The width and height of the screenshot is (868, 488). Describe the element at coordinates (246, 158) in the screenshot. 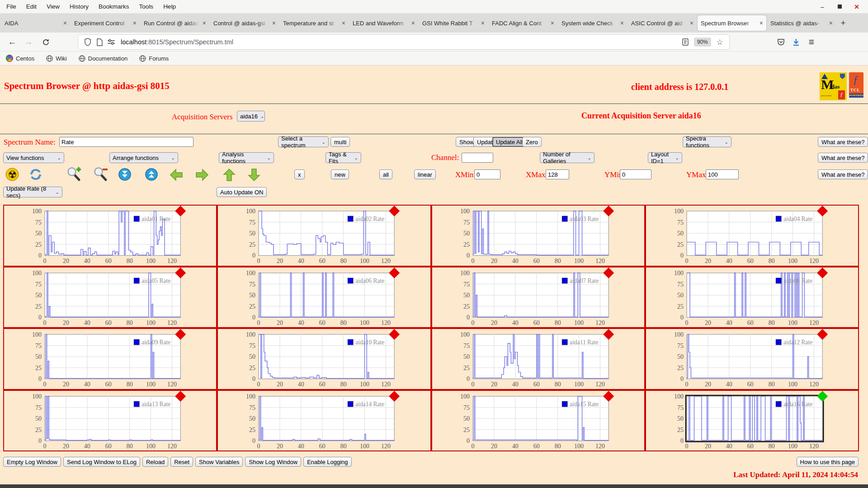

I see `analysis-functions-dropdown: Analysis functions⌄` at that location.